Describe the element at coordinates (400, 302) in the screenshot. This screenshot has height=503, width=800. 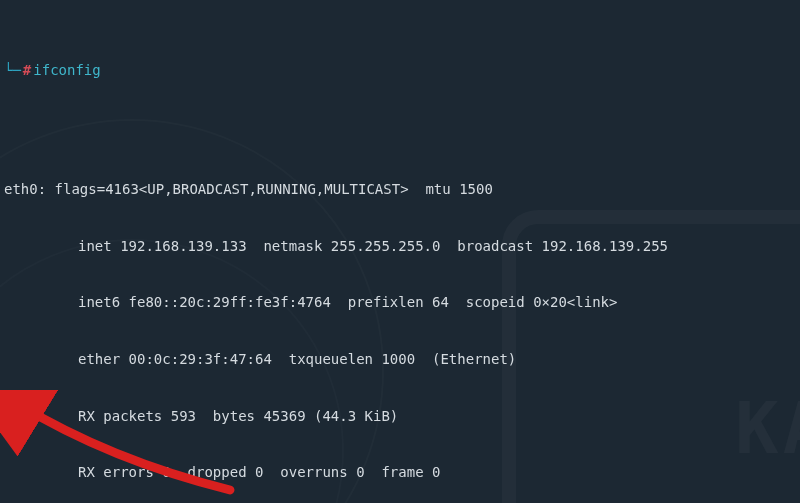
I see `iface-line: inet6 fe80::20c:29ff:fe3f:4764 prefixlen…` at that location.